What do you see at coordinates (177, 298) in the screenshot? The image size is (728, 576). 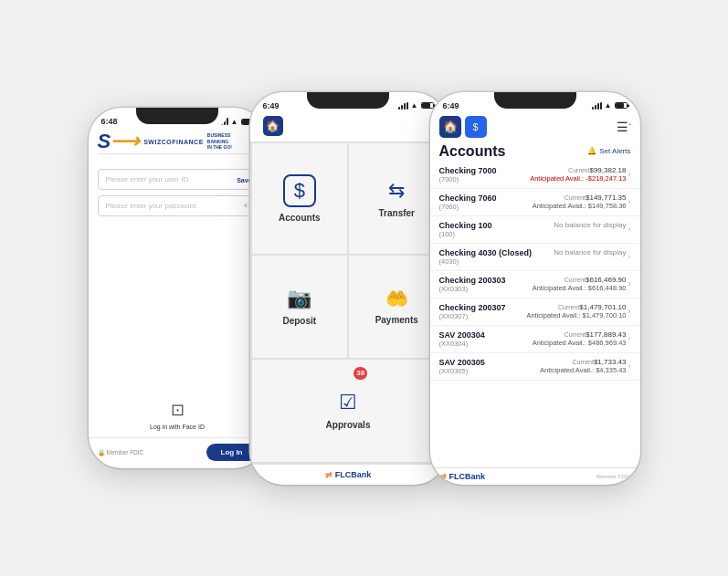 I see `login-screen: S⟶ SWIZCOFINANCE BUSINESS BANKING IN THE…` at bounding box center [177, 298].